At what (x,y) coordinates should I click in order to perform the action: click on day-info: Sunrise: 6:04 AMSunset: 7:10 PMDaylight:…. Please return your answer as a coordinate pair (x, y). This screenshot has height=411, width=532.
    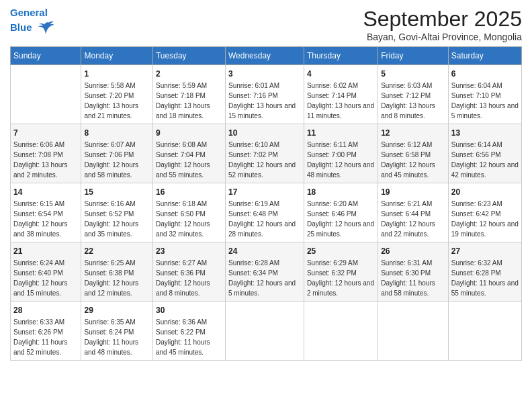
    Looking at the image, I should click on (485, 101).